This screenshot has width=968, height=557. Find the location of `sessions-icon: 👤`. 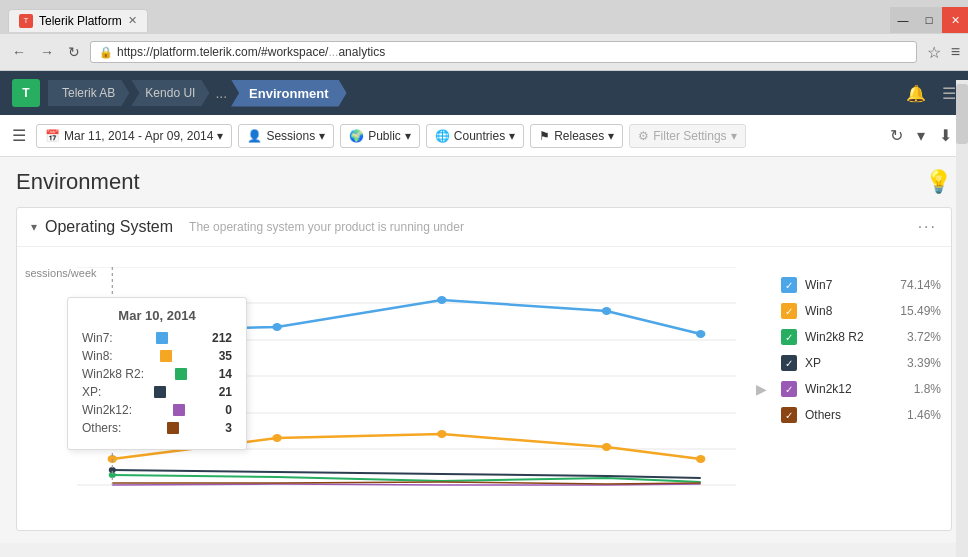

sessions-icon: 👤 is located at coordinates (254, 136).